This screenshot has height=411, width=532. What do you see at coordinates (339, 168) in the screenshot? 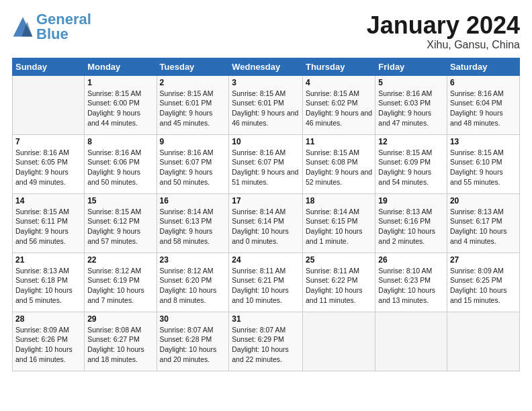
I see `day-info: Sunrise: 8:15 AMSunset: 6:08 PMDaylight:…` at bounding box center [339, 168].